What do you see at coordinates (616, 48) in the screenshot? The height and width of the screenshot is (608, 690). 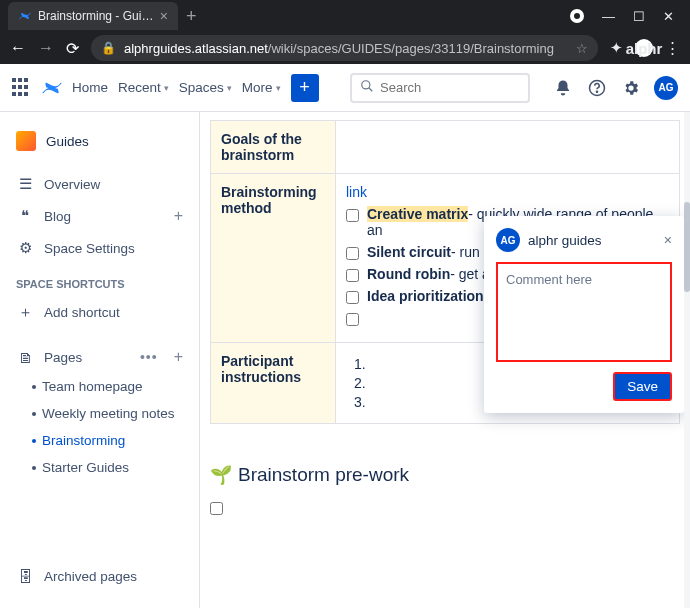 I see `extensions-icon: ✦` at bounding box center [616, 48].